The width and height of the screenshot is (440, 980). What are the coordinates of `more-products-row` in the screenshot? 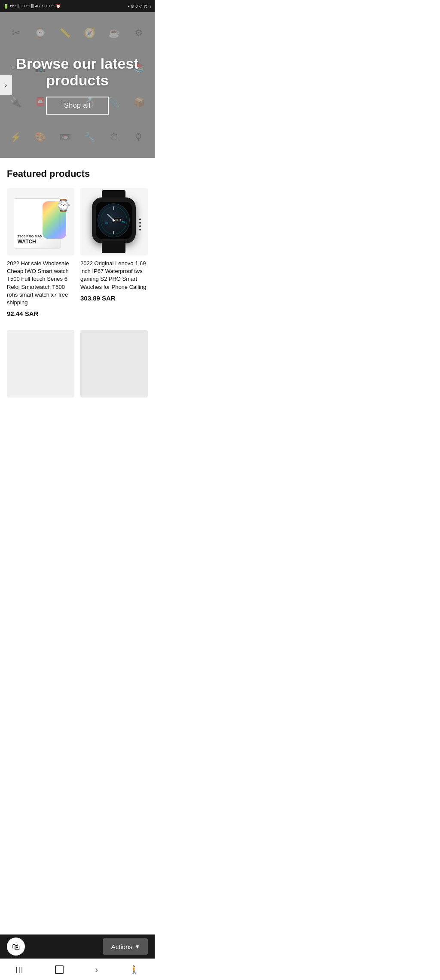 It's located at (77, 364).